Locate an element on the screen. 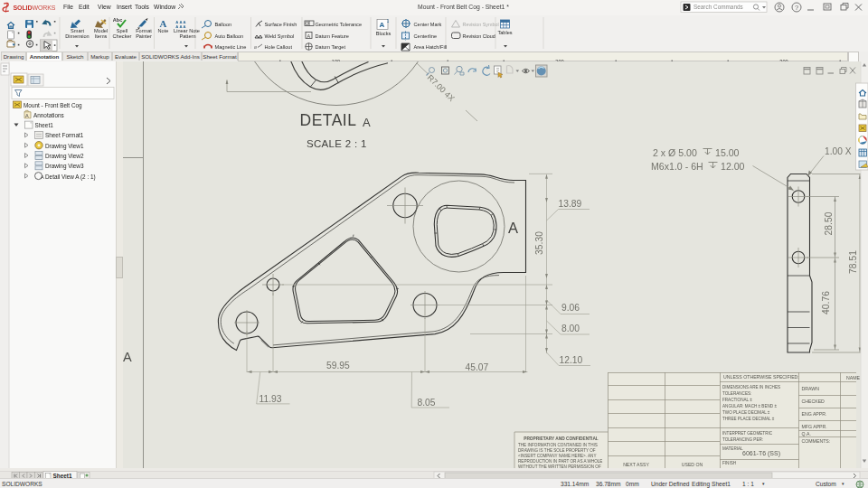 This screenshot has width=868, height=488. svg-text: Center Mark is located at coordinates (429, 24).